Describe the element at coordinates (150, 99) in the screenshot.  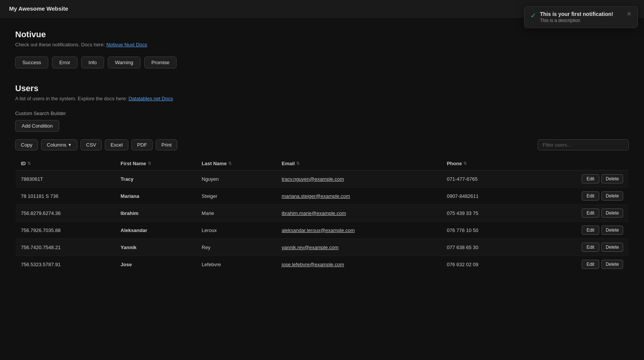
I see `datatables-docs-link: Datatables.net Docs` at that location.